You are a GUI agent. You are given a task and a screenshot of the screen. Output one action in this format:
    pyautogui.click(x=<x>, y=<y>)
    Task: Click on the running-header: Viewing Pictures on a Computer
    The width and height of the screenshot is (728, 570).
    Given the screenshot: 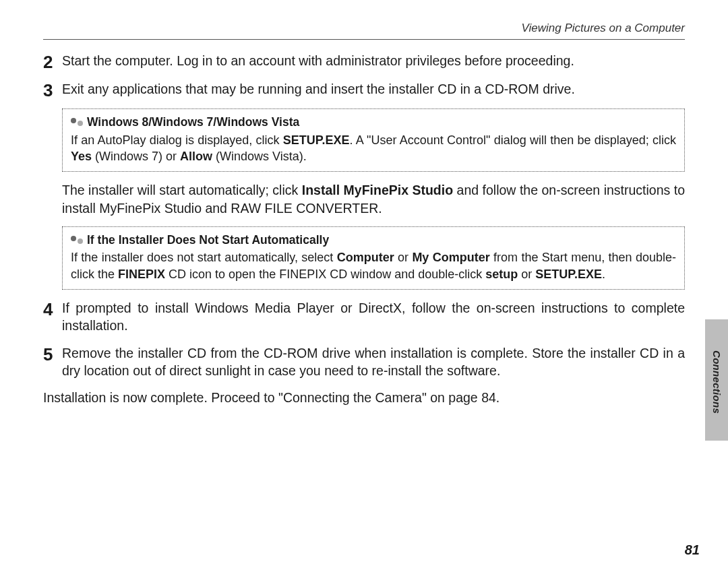 What is the action you would take?
    pyautogui.click(x=364, y=31)
    